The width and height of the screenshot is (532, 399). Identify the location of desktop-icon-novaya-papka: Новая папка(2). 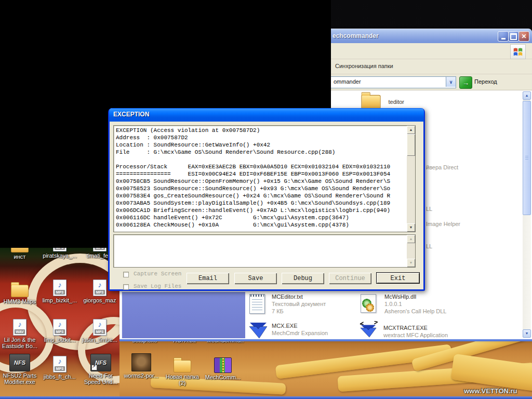
(182, 370).